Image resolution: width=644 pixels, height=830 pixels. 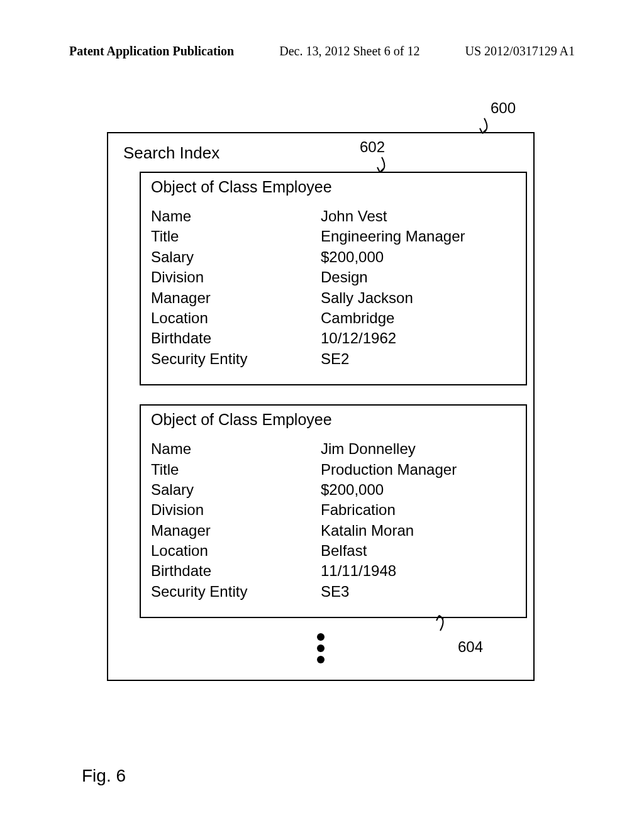 What do you see at coordinates (418, 470) in the screenshot?
I see `field-val: Production Manager` at bounding box center [418, 470].